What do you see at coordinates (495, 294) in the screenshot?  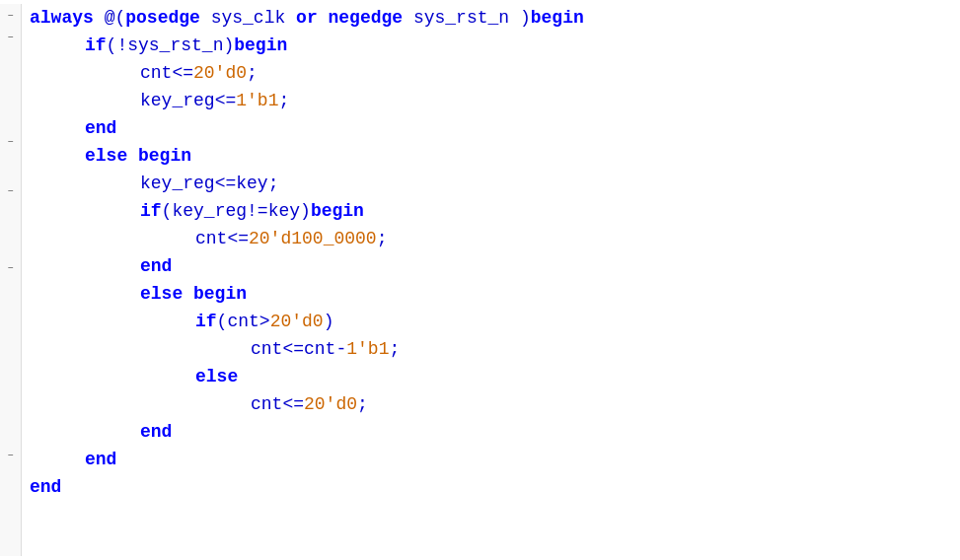 I see `code-line-11: else begin` at bounding box center [495, 294].